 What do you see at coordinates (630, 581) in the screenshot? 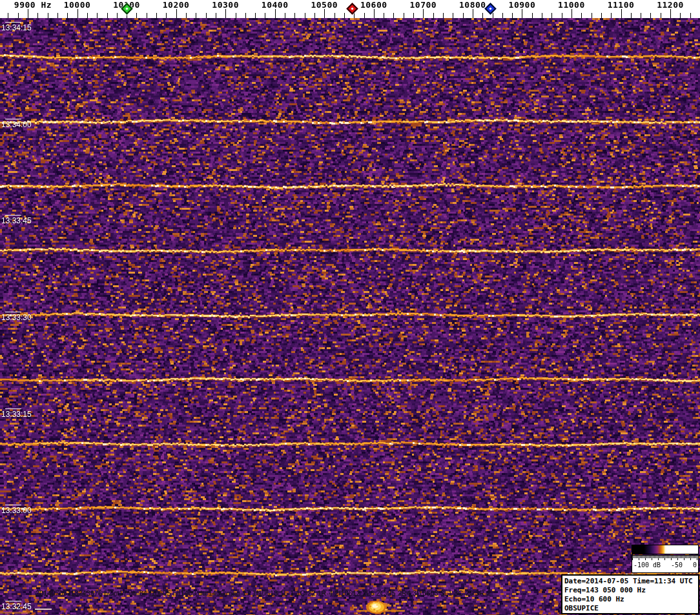
I see `info-line-datetime: Date=2014-07-05 Time=11:34 UTC` at bounding box center [630, 581].